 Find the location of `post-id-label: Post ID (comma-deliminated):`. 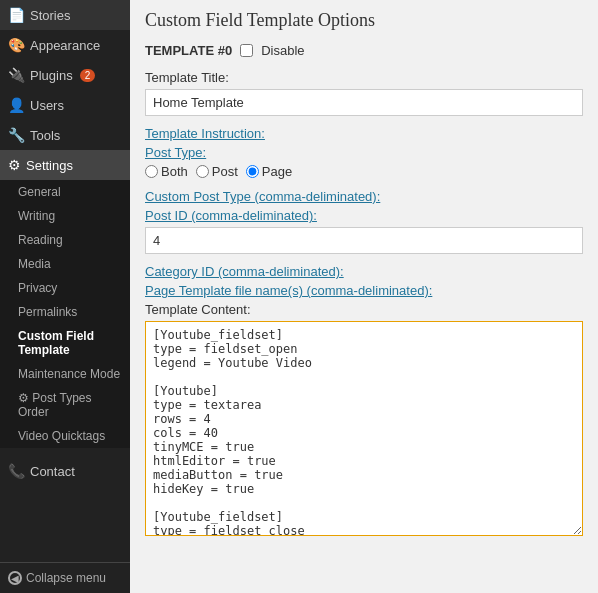

post-id-label: Post ID (comma-deliminated): is located at coordinates (364, 216).